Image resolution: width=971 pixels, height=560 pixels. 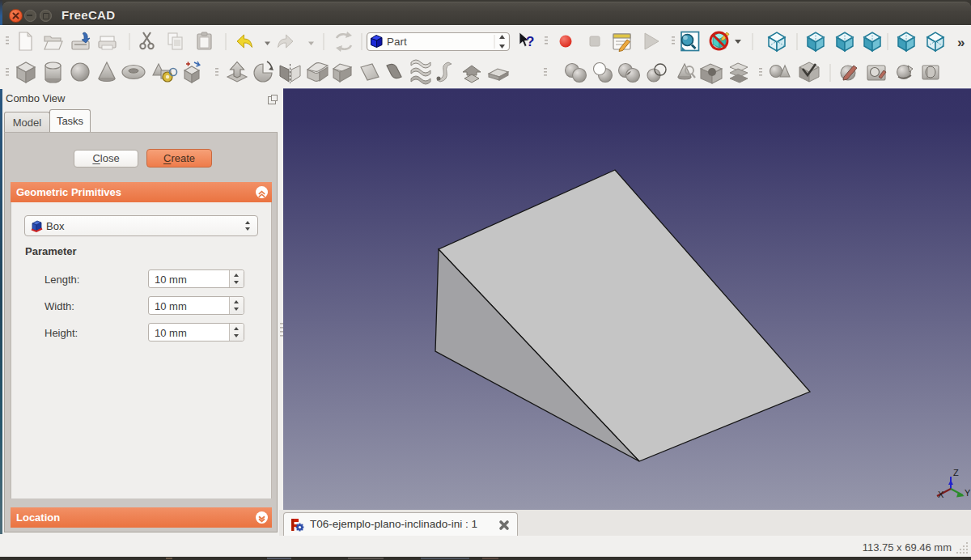 I want to click on svg-text: Part, so click(x=396, y=42).